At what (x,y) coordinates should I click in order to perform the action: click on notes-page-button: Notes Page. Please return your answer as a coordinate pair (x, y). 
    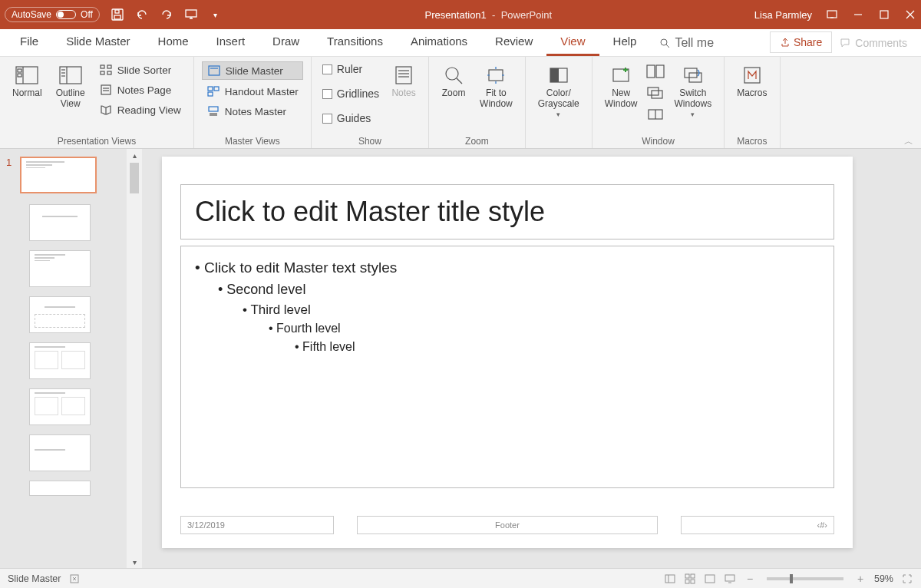
    Looking at the image, I should click on (140, 90).